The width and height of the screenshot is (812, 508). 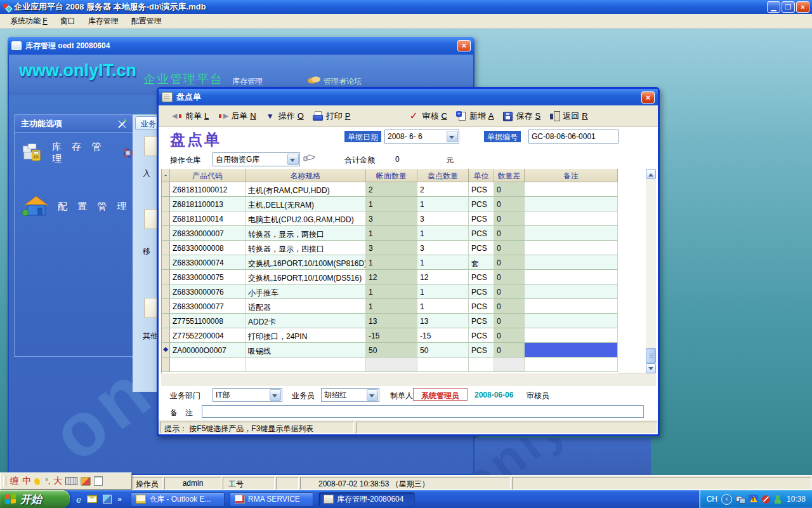 What do you see at coordinates (727, 499) in the screenshot?
I see `language-bar-icon: ‹` at bounding box center [727, 499].